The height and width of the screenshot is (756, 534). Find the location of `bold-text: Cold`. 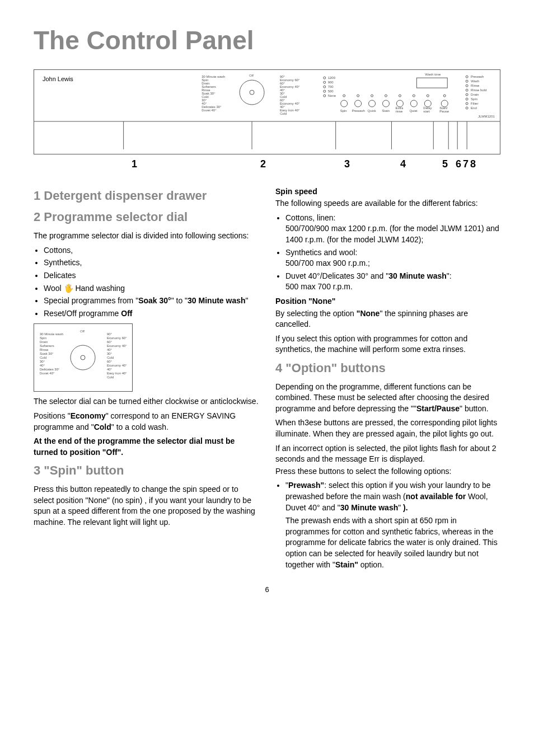

bold-text: Cold is located at coordinates (103, 427).